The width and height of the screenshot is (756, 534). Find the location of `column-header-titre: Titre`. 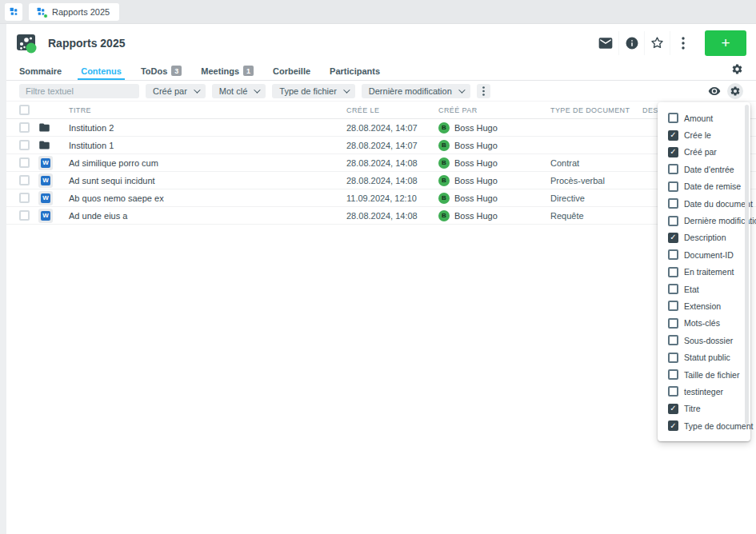

column-header-titre: Titre is located at coordinates (208, 110).